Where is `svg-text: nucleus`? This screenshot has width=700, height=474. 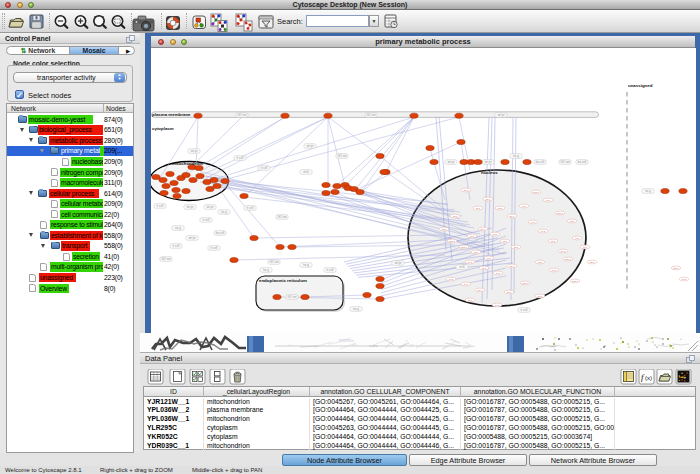
svg-text: nucleus is located at coordinates (490, 172).